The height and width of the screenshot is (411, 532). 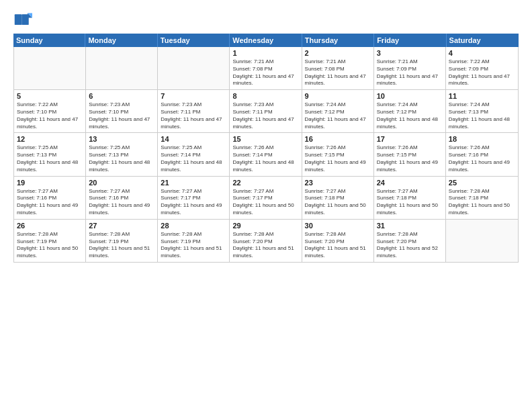 What do you see at coordinates (193, 246) in the screenshot?
I see `day-info: Sunrise: 7:28 AM Sunset: 7:19 PM Dayligh…` at bounding box center [193, 246].